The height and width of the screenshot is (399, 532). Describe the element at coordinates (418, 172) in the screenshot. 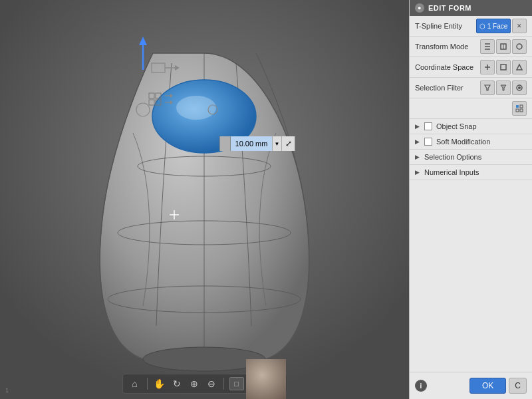

I see `numerical-inputs-arrow: ▶` at that location.